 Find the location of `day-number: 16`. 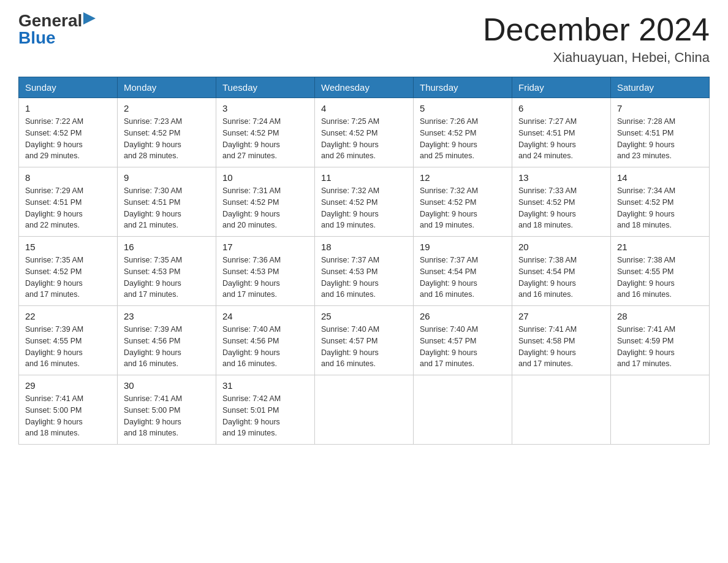

day-number: 16 is located at coordinates (167, 247).